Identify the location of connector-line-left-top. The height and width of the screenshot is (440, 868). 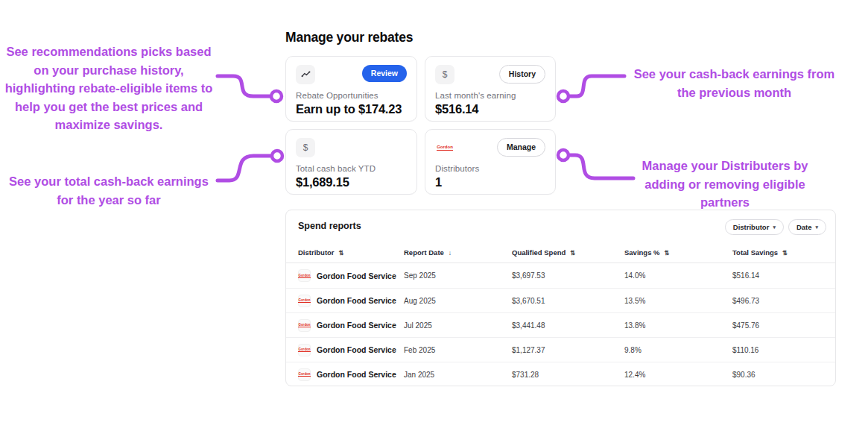
(244, 87).